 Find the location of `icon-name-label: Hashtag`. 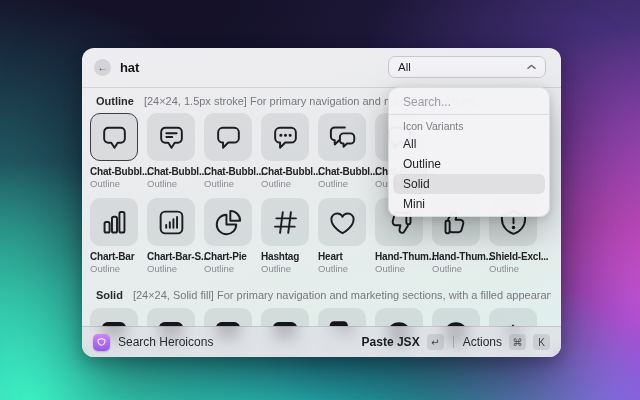

icon-name-label: Hashtag is located at coordinates (290, 256).